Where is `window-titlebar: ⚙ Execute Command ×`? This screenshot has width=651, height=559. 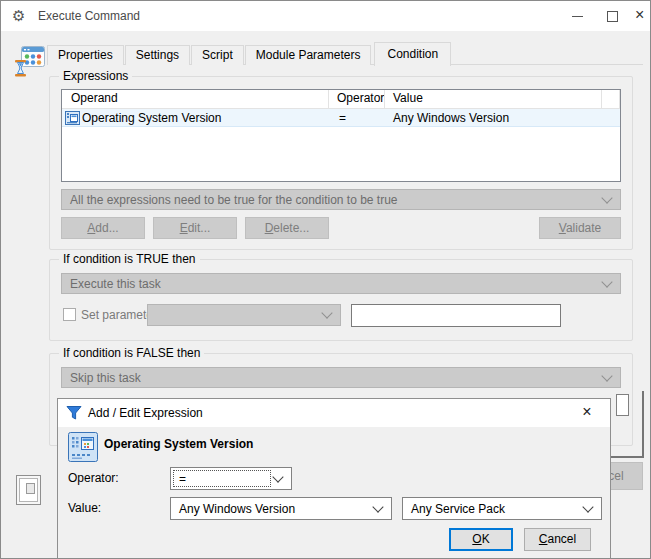 window-titlebar: ⚙ Execute Command × is located at coordinates (326, 16).